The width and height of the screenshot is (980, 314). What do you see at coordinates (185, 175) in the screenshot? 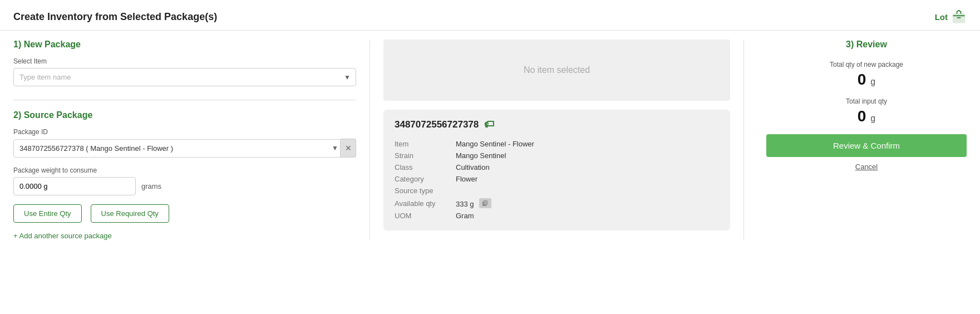
I see `section-source-package: 2) Source Package Package ID 34870725567…` at bounding box center [185, 175].